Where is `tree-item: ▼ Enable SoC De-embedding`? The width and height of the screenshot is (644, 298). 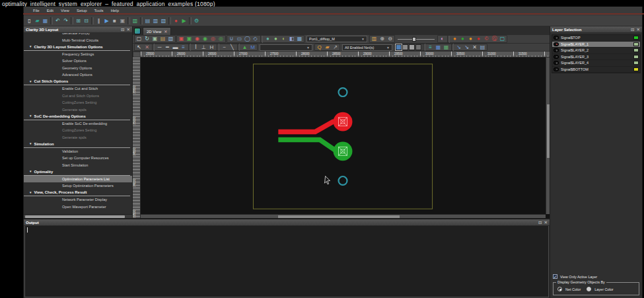 tree-item: ▼ Enable SoC De-embedding is located at coordinates (78, 124).